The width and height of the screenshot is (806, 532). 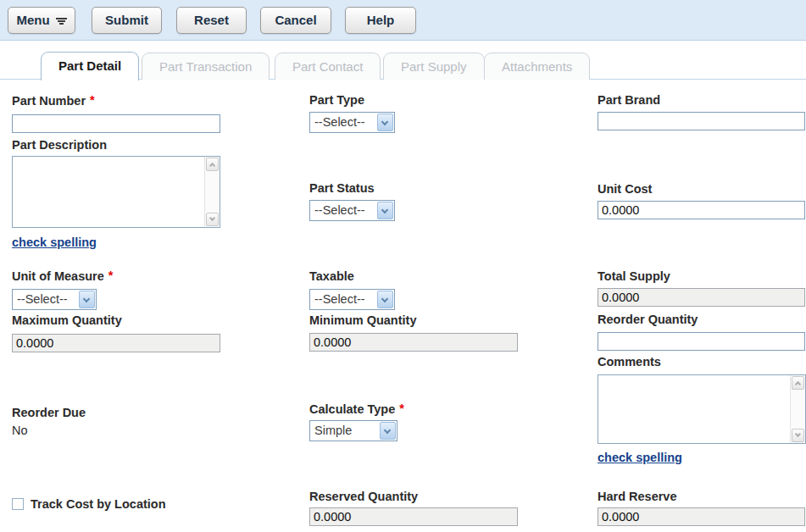 I want to click on tab-part-detail: Part Detail, so click(x=90, y=66).